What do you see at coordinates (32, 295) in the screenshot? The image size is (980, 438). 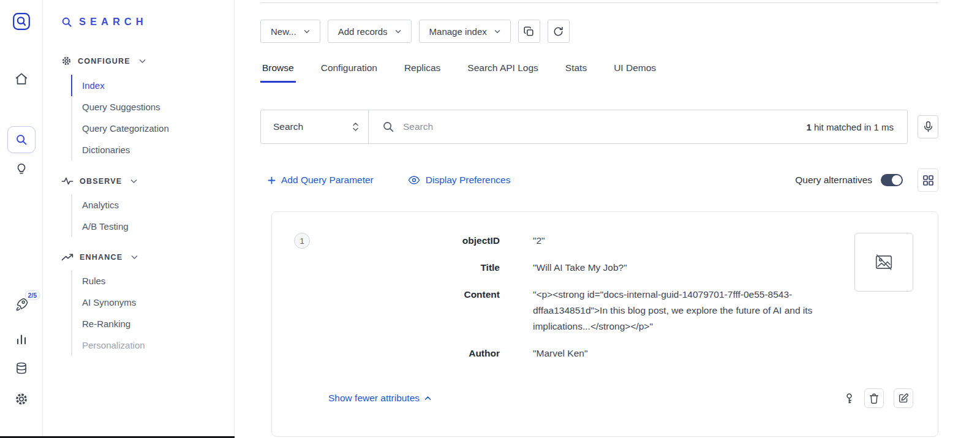 I see `usage-badge: 2/5` at bounding box center [32, 295].